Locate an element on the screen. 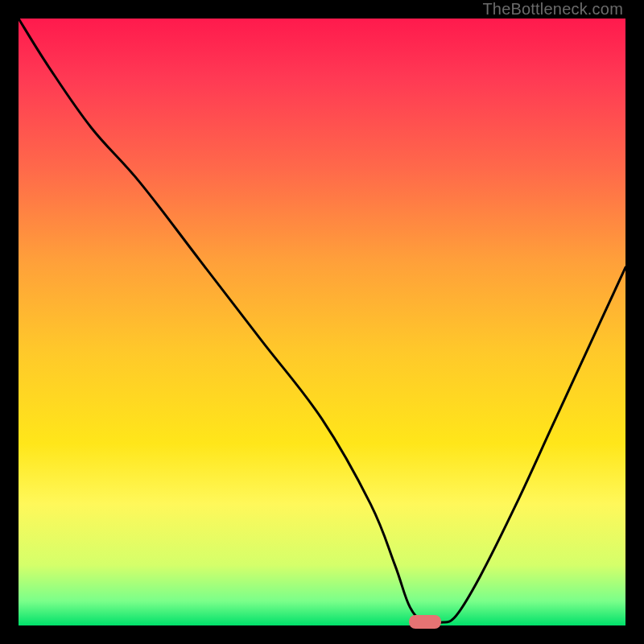  optimal-marker is located at coordinates (425, 621).